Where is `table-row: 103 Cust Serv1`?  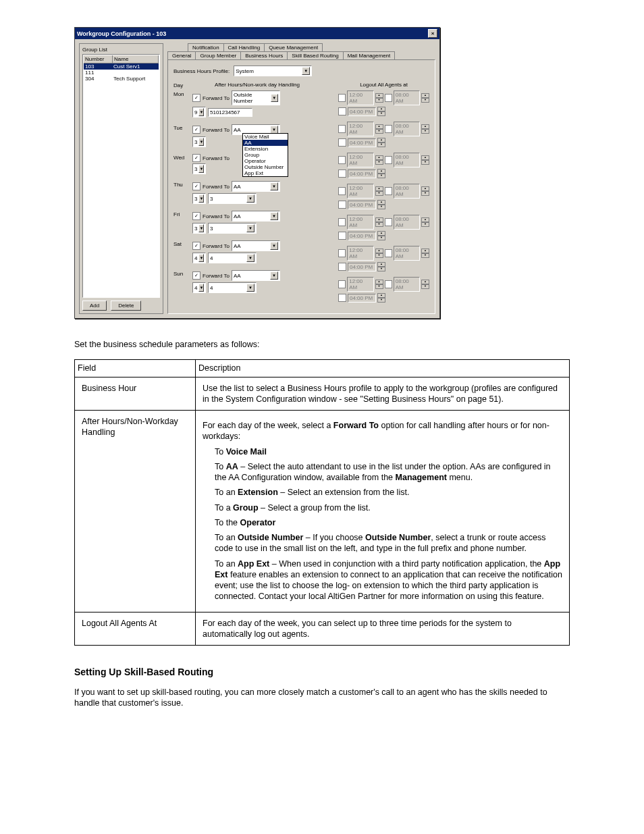
table-row: 103 Cust Serv1 is located at coordinates (122, 66).